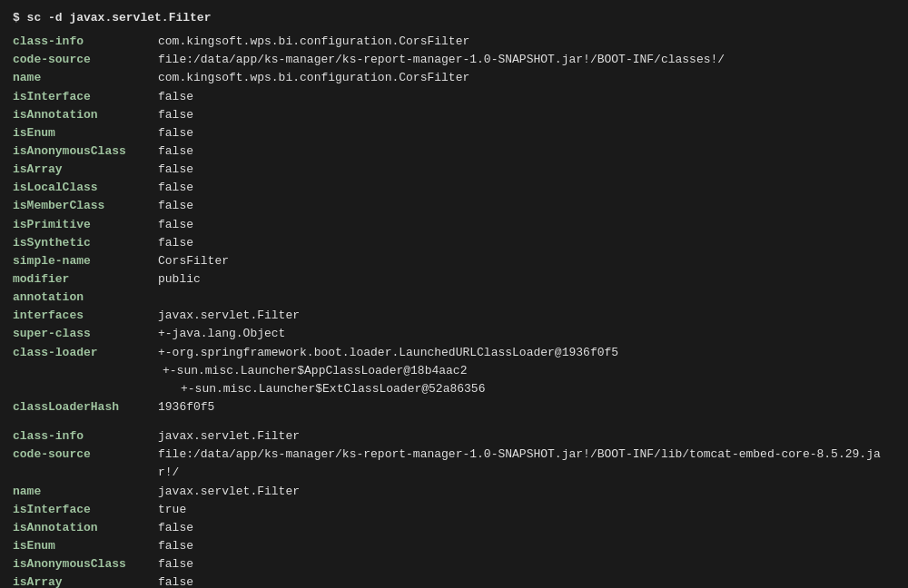 This screenshot has width=908, height=588. What do you see at coordinates (85, 188) in the screenshot?
I see `row-key: isLocalClass` at bounding box center [85, 188].